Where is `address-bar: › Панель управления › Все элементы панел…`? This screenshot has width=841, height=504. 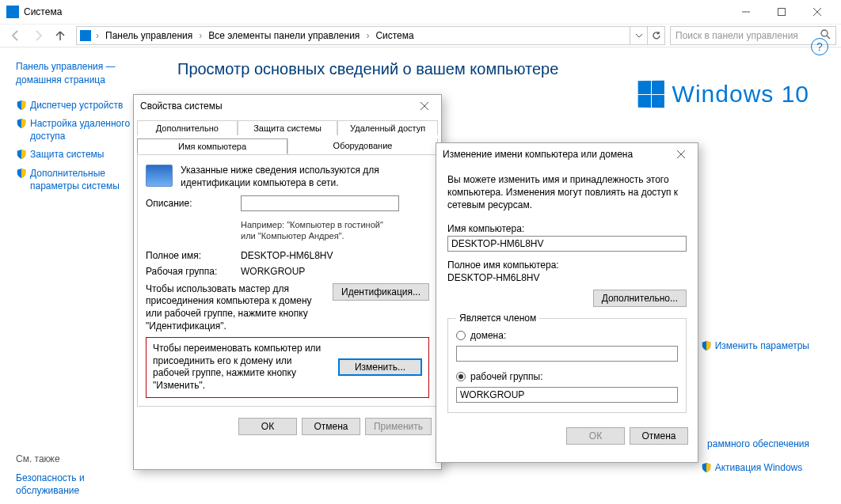
address-bar: › Панель управления › Все элементы панел… is located at coordinates (371, 36).